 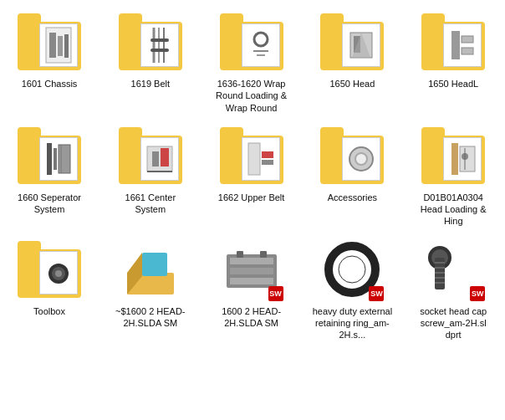 What do you see at coordinates (252, 61) in the screenshot?
I see `item-1636-1620: 1636-1620 Wrap Round Loading & Wrap Roun…` at bounding box center [252, 61].